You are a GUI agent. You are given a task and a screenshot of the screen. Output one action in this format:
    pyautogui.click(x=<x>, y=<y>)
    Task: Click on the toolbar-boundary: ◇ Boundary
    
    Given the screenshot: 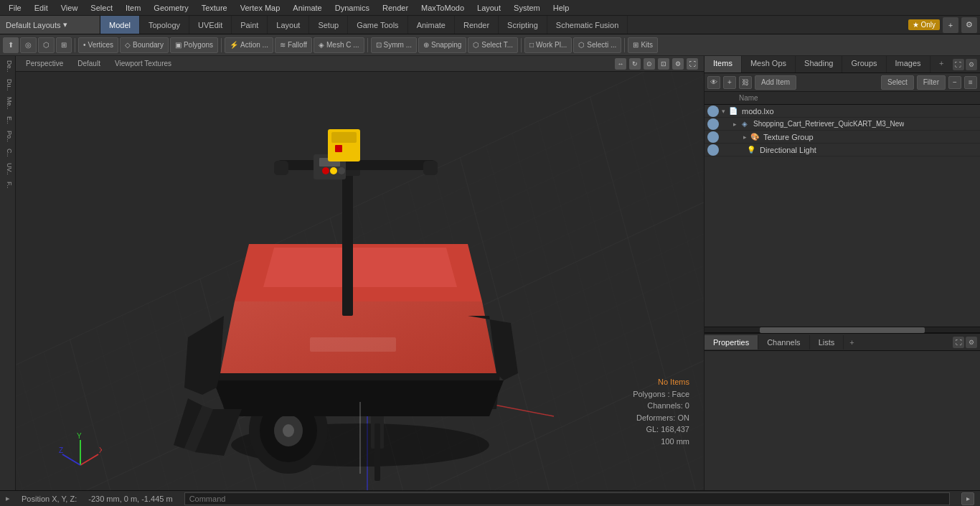 What is the action you would take?
    pyautogui.click(x=144, y=45)
    